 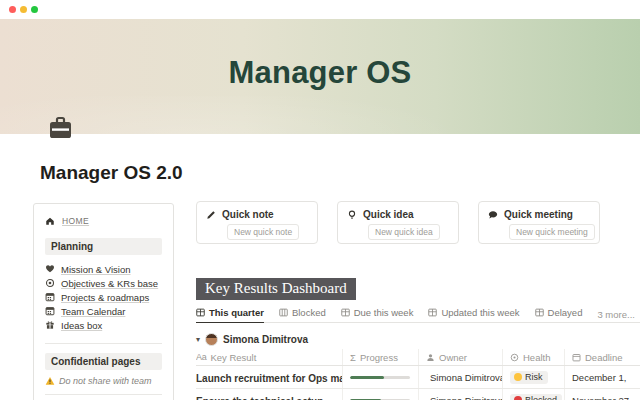 What do you see at coordinates (539, 222) in the screenshot?
I see `quick-meeting-card: Quick meeting New quick meeting` at bounding box center [539, 222].